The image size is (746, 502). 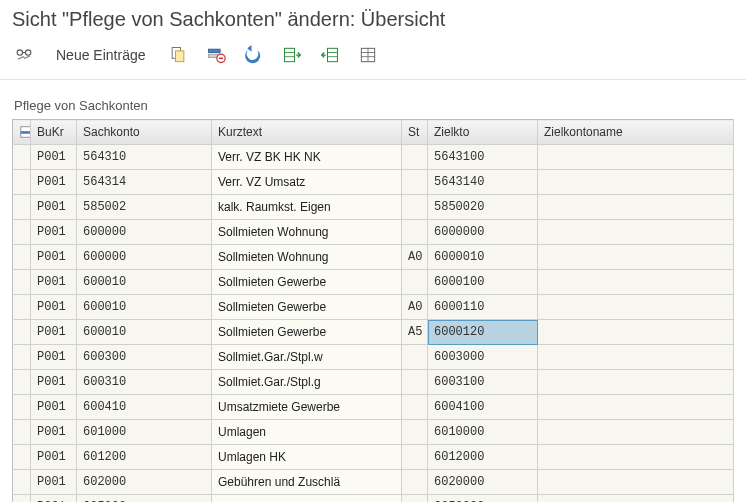 I want to click on new-entries-button: Neue Einträge, so click(x=101, y=55).